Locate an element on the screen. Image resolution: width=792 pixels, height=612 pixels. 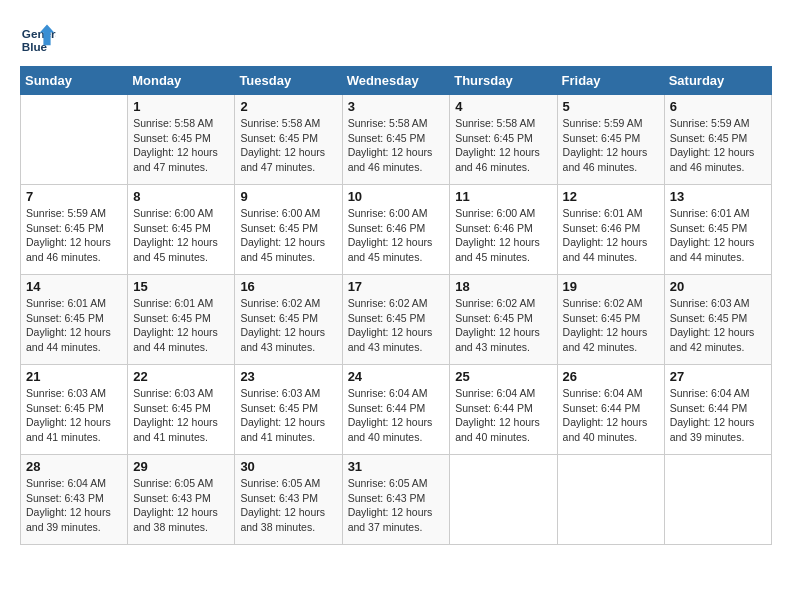
day-number: 8 is located at coordinates (181, 196).